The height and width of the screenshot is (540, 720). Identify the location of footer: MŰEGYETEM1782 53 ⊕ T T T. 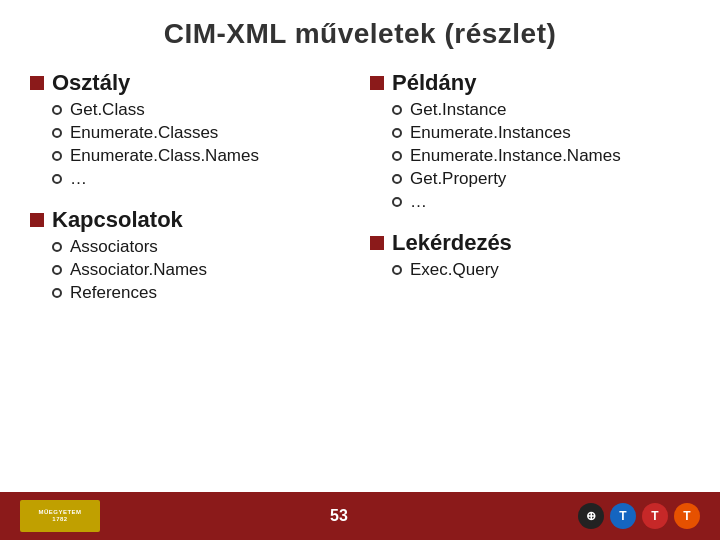
(360, 516).